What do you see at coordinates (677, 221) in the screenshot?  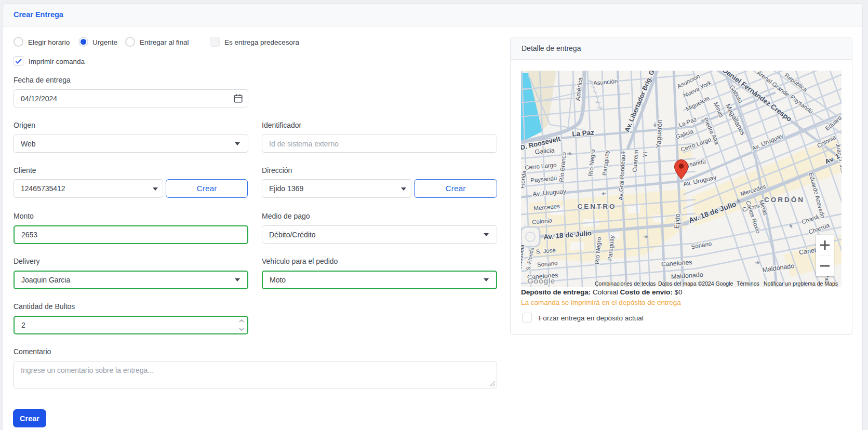 I see `svg-text: Ejido` at bounding box center [677, 221].